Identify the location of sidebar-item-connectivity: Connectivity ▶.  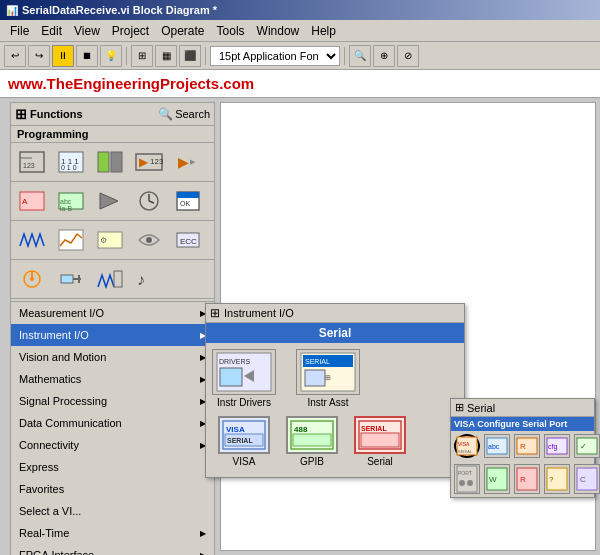
(112, 445).